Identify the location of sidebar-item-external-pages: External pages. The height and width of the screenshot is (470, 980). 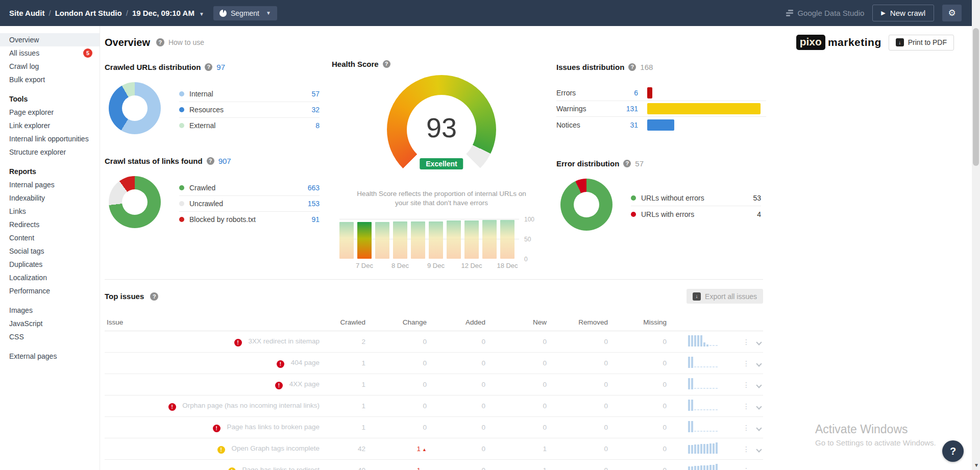
(50, 356).